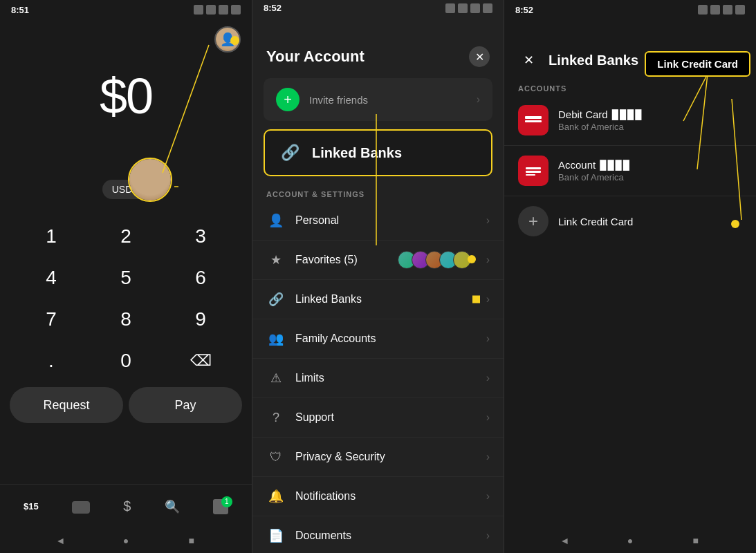 The image size is (756, 553). I want to click on pay-button: Pay, so click(185, 405).